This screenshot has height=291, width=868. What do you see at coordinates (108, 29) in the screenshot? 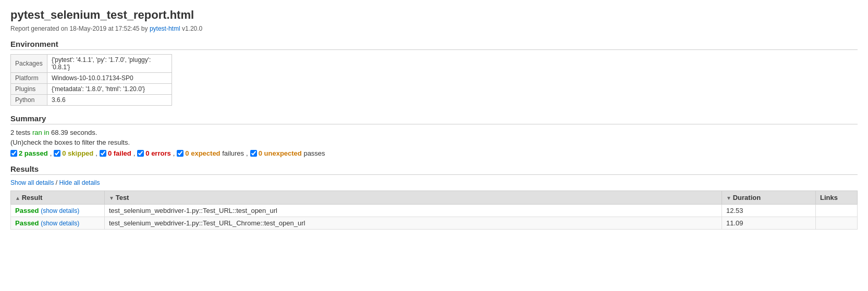
I see `report-meta-date: 18-May-2019 at 17:52:45 by` at bounding box center [108, 29].